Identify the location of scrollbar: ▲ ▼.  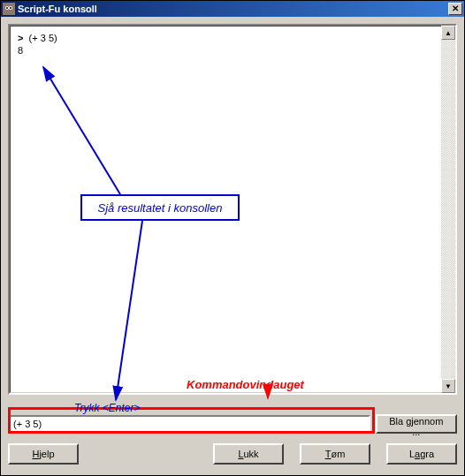
(448, 209).